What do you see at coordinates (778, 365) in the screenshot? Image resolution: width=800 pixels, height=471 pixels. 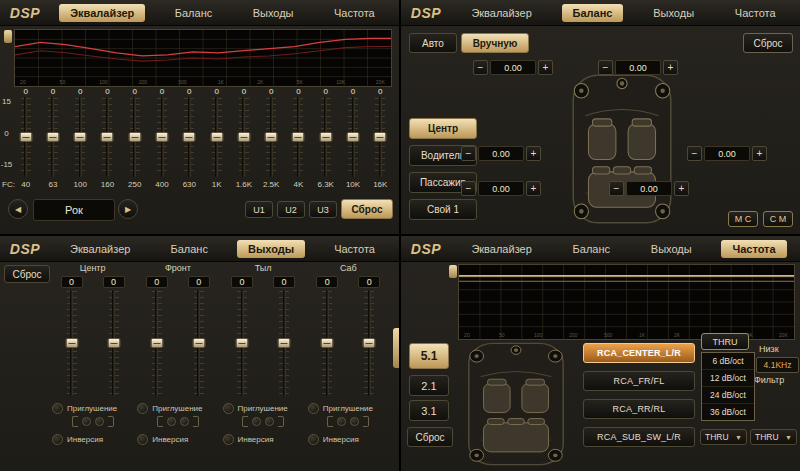 I see `filter-frequency-value: 4.1KHz` at bounding box center [778, 365].